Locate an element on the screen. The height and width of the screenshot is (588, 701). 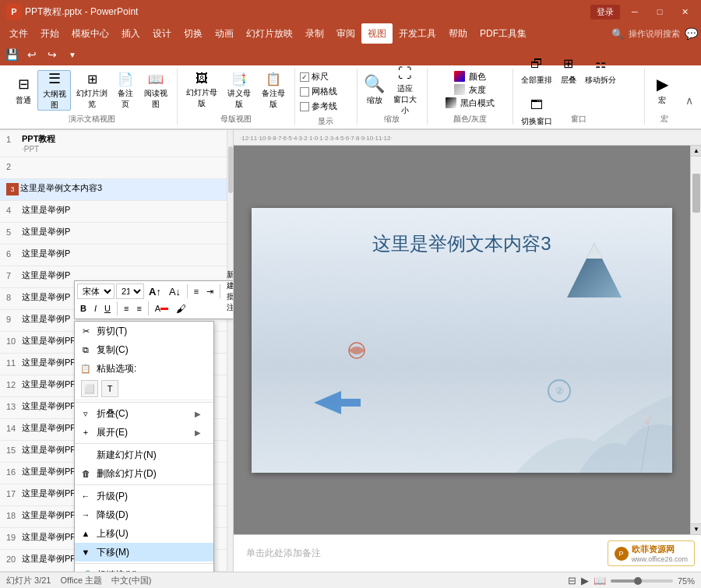
ribbon-btn-slide-master: 🖼 幻灯片母版 is located at coordinates (202, 90).